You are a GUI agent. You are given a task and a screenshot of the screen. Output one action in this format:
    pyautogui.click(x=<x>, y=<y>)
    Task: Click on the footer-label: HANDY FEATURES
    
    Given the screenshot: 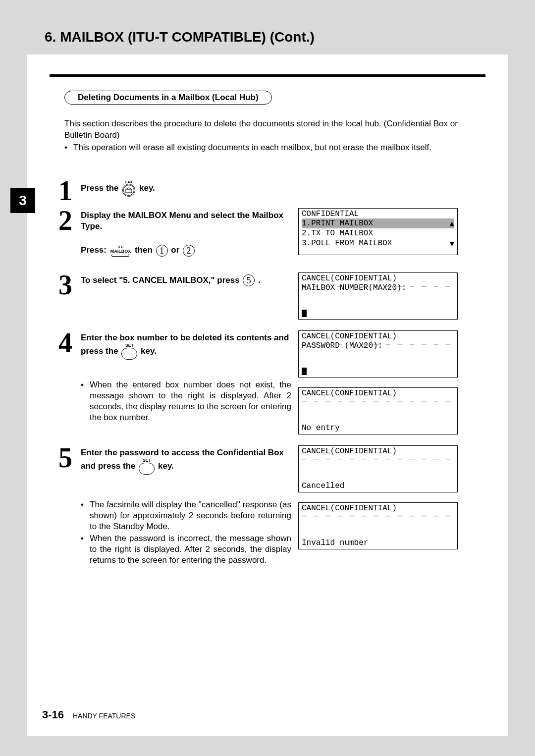 What is the action you would take?
    pyautogui.click(x=104, y=716)
    